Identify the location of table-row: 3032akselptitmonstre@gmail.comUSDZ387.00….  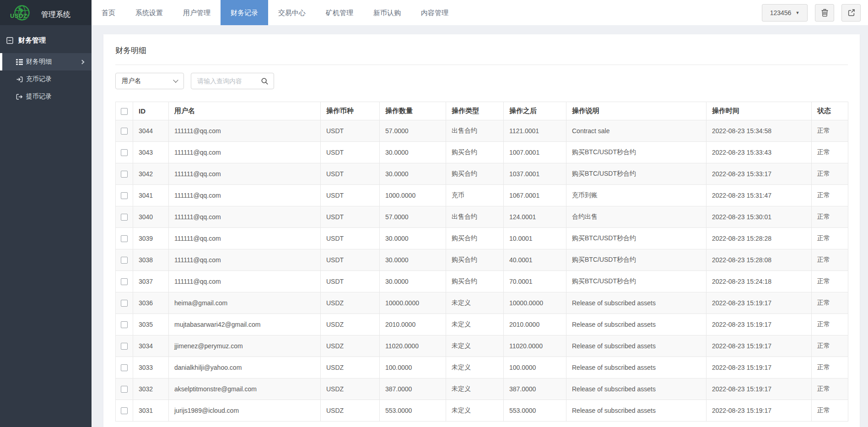
(482, 389).